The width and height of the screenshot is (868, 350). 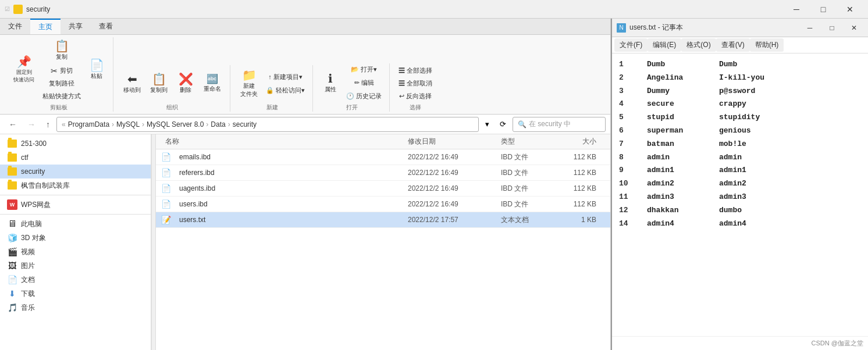 I want to click on list-item: 7 batman mob!le, so click(x=740, y=144).